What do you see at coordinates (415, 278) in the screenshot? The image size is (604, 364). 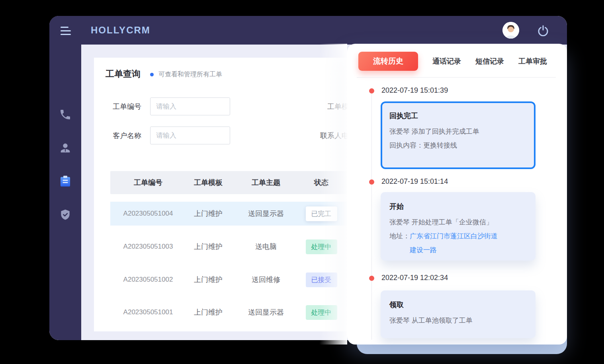 I see `timeline-timestamp: 2022-07-19 12:02:34` at bounding box center [415, 278].